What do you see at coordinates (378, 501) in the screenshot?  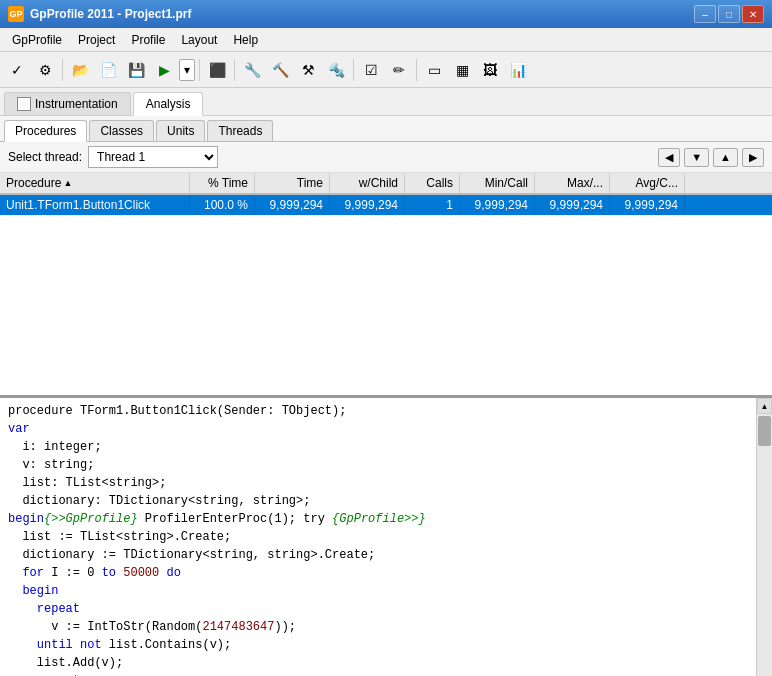 I see `code-line-6: dictionary: TDictionary<string, string>;` at bounding box center [378, 501].